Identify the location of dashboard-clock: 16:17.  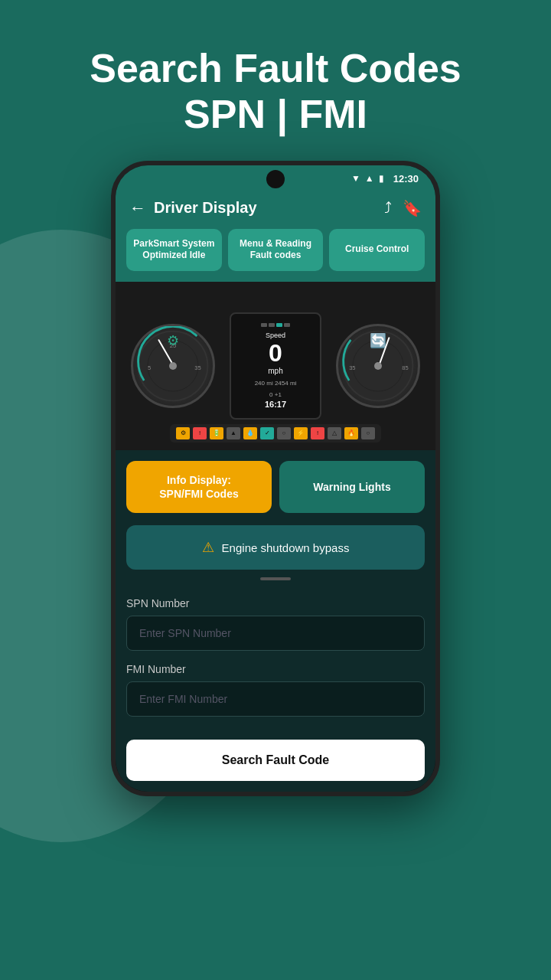
(276, 404).